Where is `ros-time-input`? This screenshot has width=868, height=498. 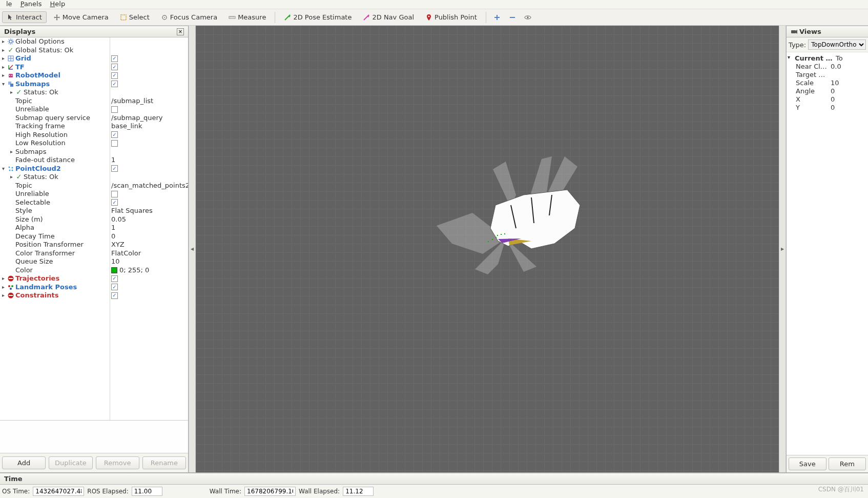 ros-time-input is located at coordinates (58, 491).